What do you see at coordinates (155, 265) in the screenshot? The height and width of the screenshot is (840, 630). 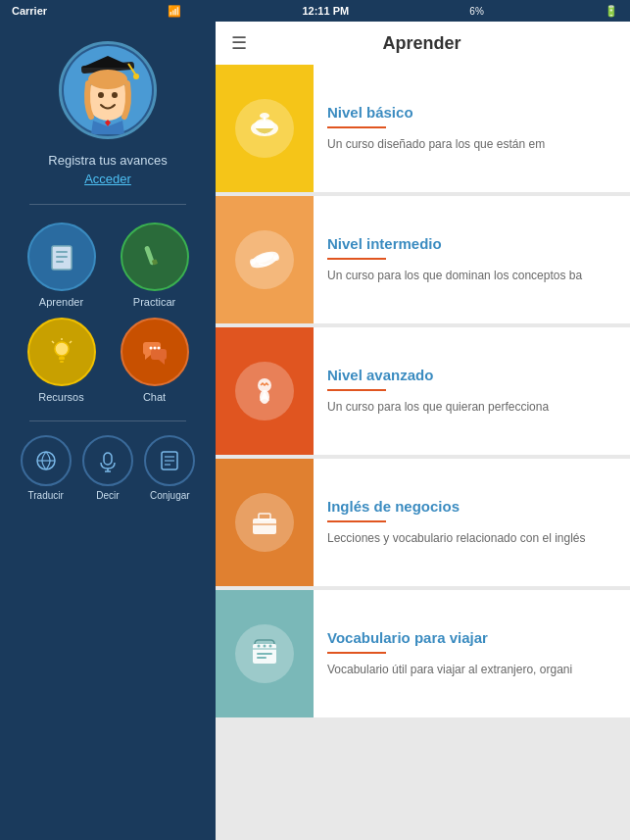 I see `nav-item-practicar: Practicar` at bounding box center [155, 265].